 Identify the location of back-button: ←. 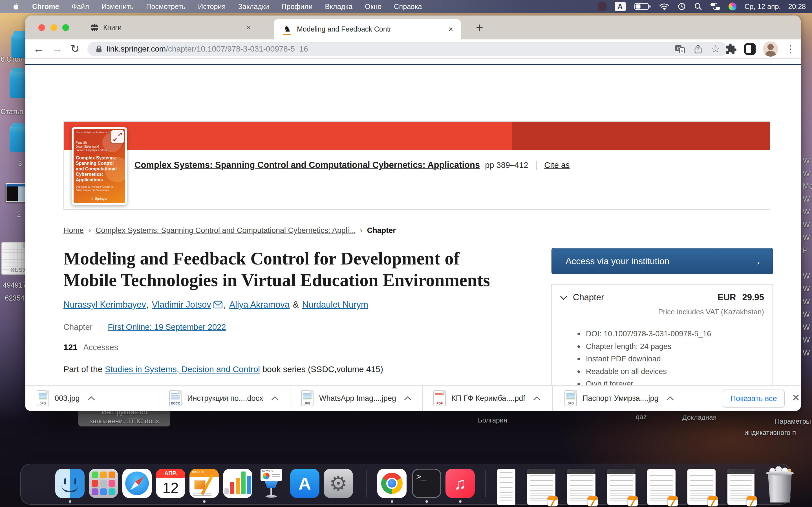
(39, 49).